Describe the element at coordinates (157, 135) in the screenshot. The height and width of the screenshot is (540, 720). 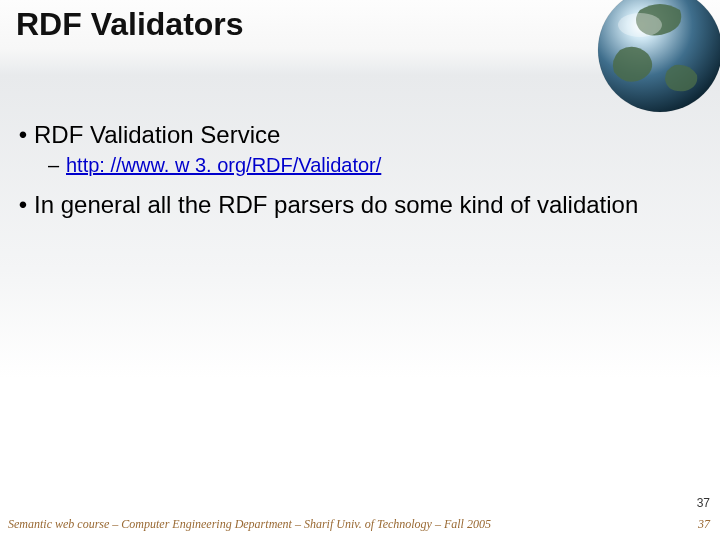
I see `bullet-1-text: RDF Validation Service` at that location.